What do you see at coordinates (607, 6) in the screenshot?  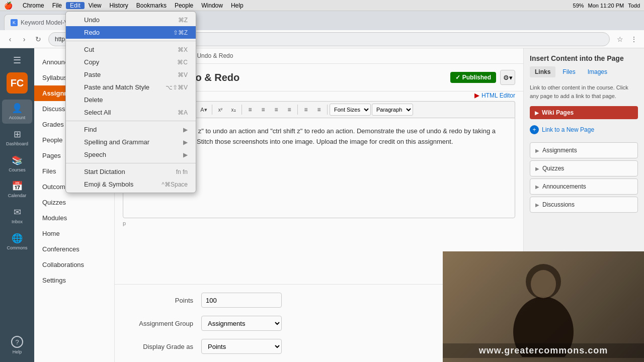 I see `menubar-right: 59% Mon 11:20 PM Todd` at bounding box center [607, 6].